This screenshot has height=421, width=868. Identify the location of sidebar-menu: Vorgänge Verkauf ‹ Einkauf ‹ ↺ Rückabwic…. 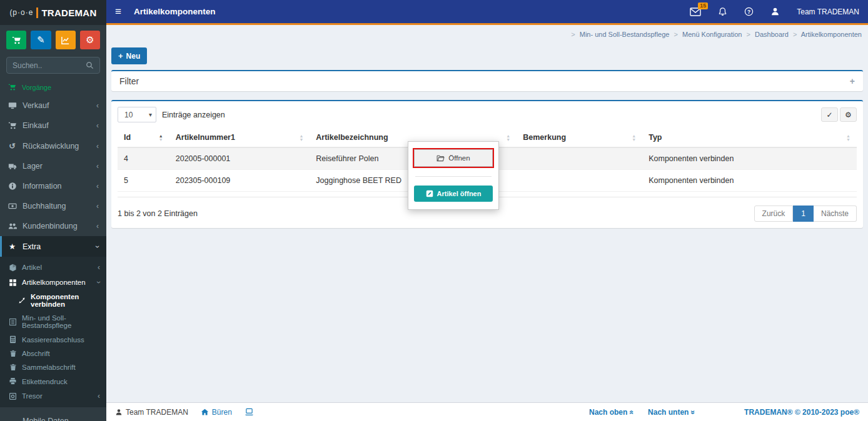
(53, 249).